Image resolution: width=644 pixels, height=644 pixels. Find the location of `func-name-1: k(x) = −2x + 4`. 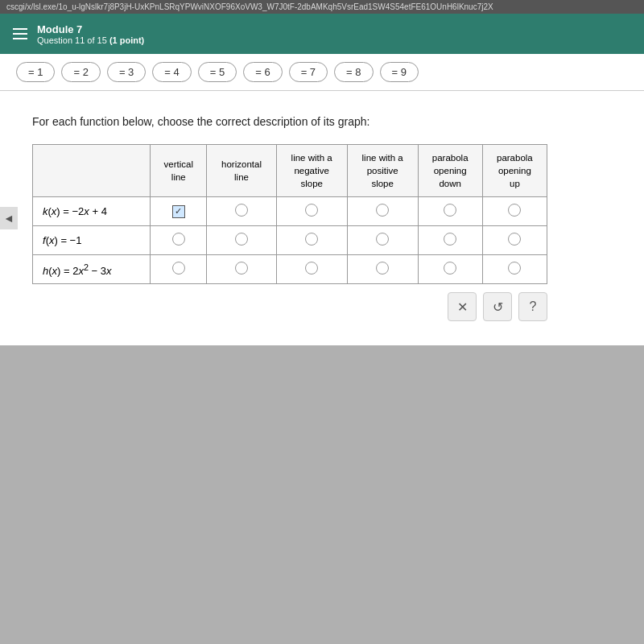

func-name-1: k(x) = −2x + 4 is located at coordinates (92, 212).